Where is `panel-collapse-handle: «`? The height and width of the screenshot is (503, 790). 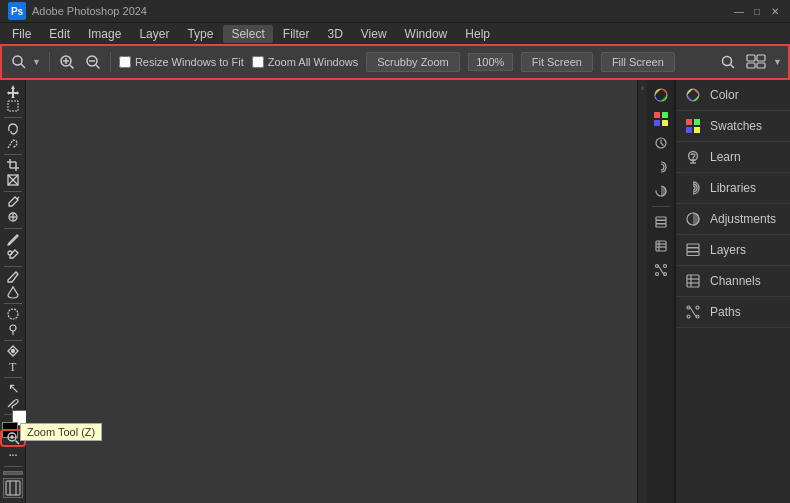 panel-collapse-handle: « is located at coordinates (642, 292).